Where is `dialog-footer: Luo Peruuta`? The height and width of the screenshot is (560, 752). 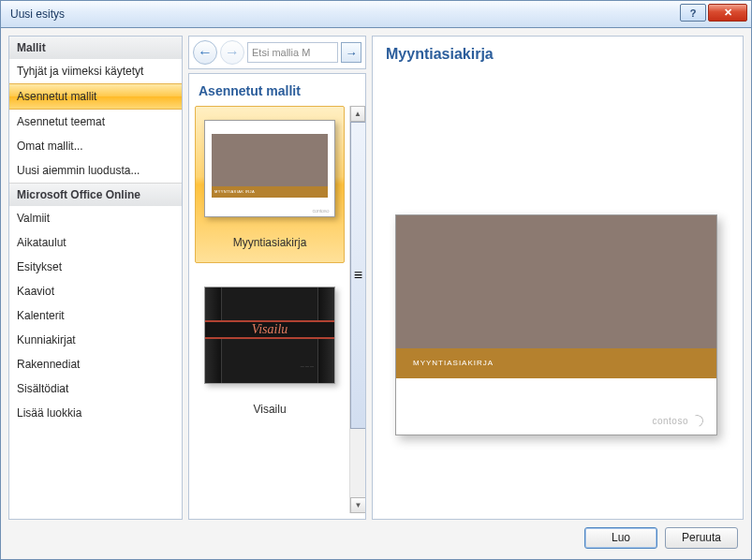
dialog-footer: Luo Peruuta is located at coordinates (376, 536).